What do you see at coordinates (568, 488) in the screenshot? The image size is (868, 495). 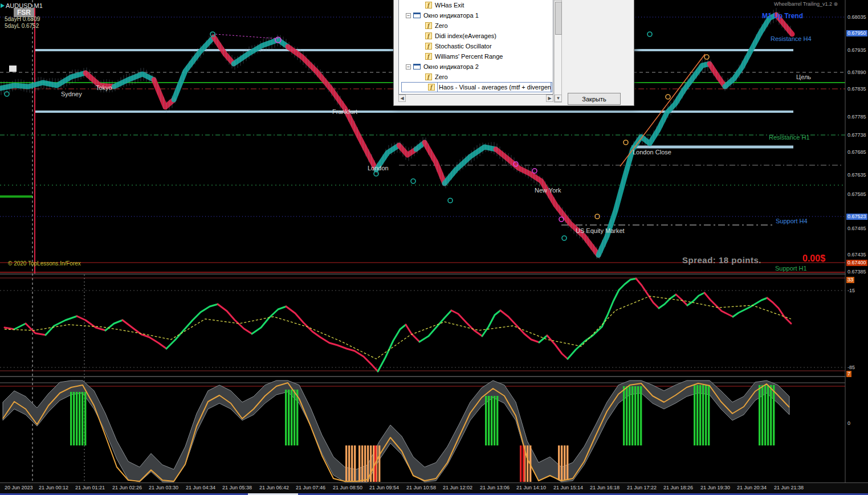 I see `time-label: 21 Jun 15:14` at bounding box center [568, 488].